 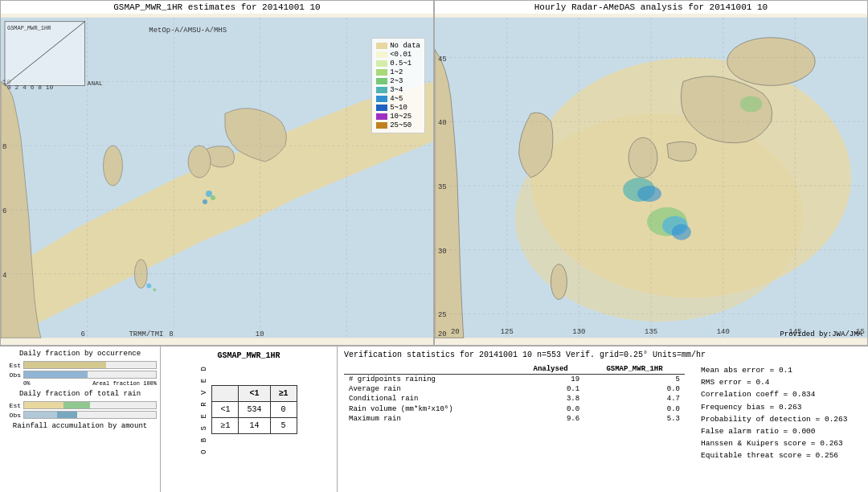 What do you see at coordinates (80, 420) in the screenshot?
I see `bottom-left-charts: Daily fraction by occurrence Est Obs 0% …` at bounding box center [80, 420].